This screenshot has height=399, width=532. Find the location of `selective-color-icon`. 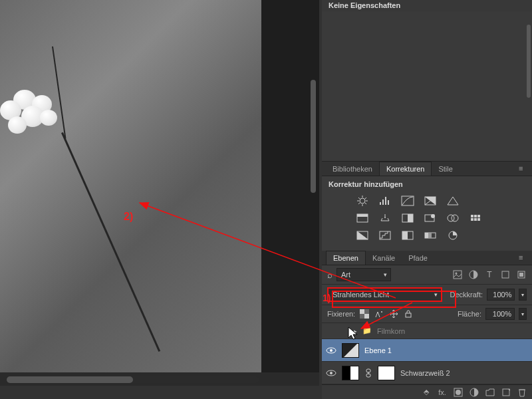

selective-color-icon is located at coordinates (453, 235).